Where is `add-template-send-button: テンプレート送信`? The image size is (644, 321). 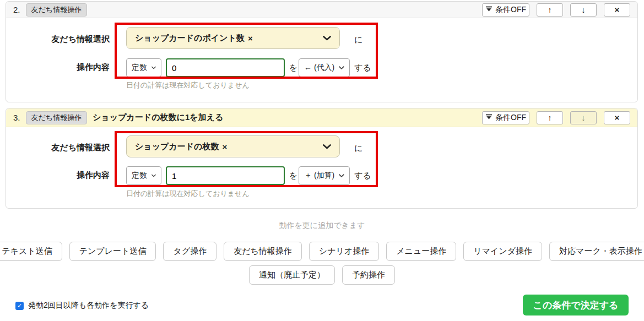 add-template-send-button: テンプレート送信 is located at coordinates (113, 251).